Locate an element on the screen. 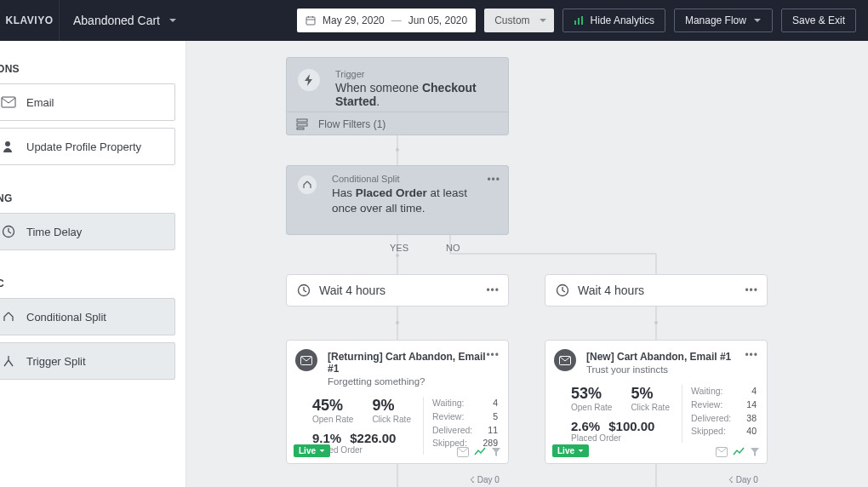 The height and width of the screenshot is (487, 868). wait-node-yes: Wait 4 hours ••• is located at coordinates (397, 290).